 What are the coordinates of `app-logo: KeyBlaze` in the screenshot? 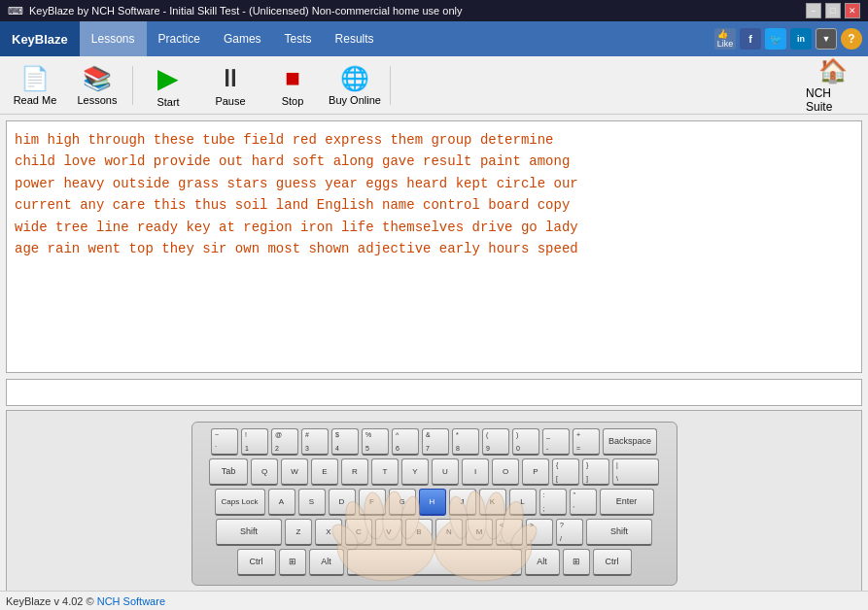 It's located at (40, 39).